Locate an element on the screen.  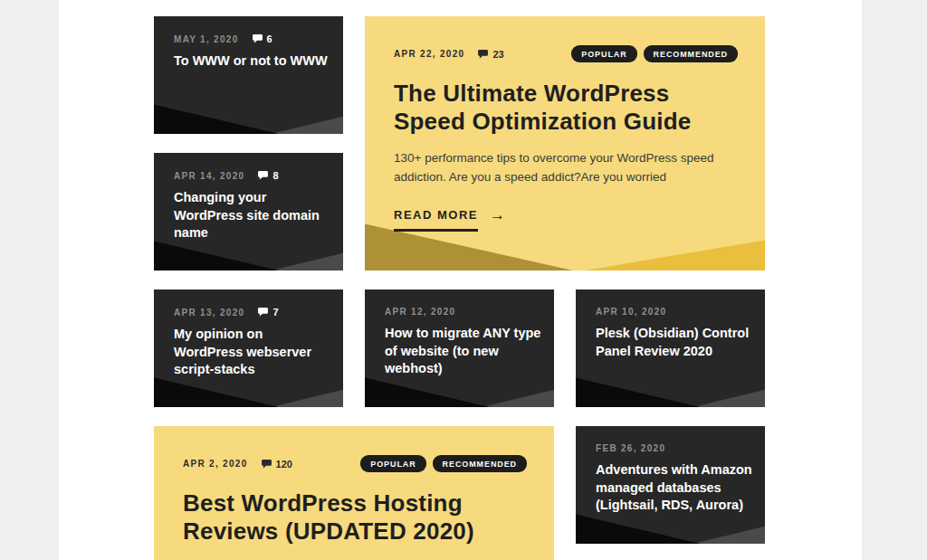
post-date: APR 22, 2020 is located at coordinates (429, 54).